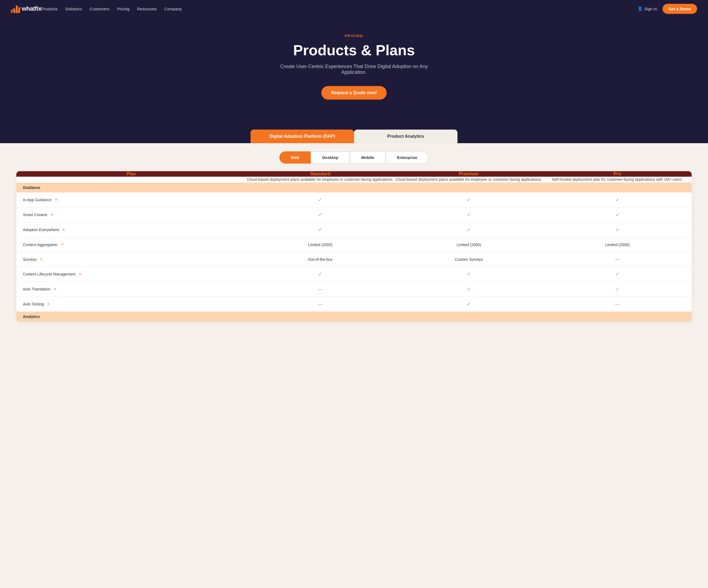 Image resolution: width=708 pixels, height=588 pixels. What do you see at coordinates (354, 93) in the screenshot?
I see `request-quote-button: Request a Quote now!` at bounding box center [354, 93].